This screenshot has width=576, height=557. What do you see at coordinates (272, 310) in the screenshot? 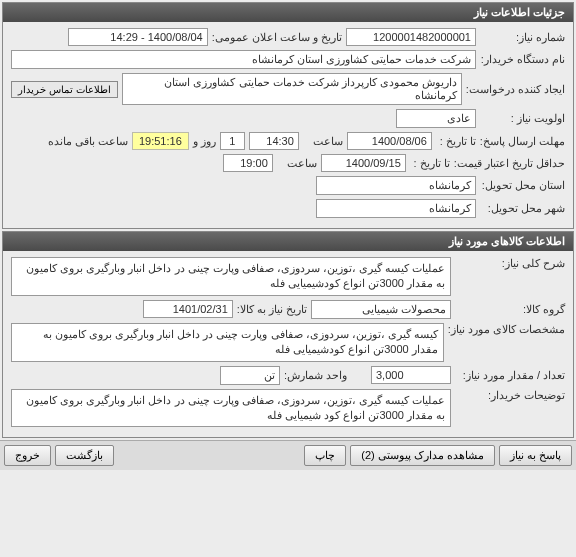
I see `need-until-label: تاریخ نیاز به کالا:` at bounding box center [272, 310].